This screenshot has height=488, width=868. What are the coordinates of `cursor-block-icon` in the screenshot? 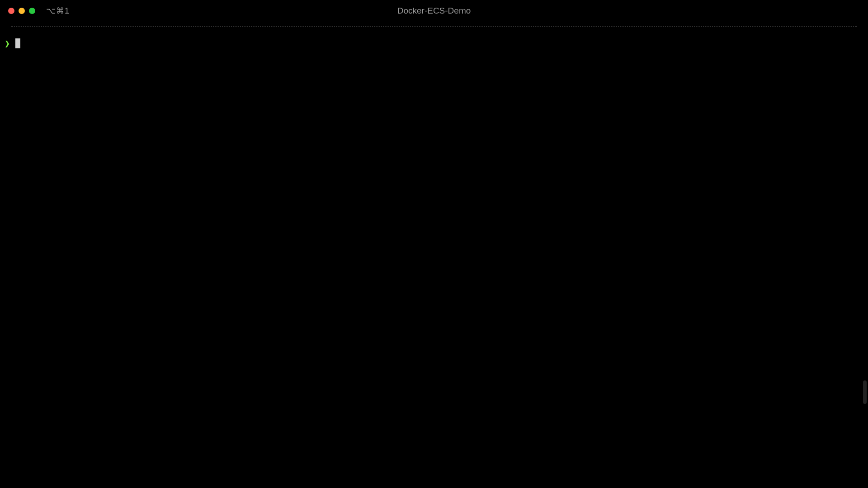 It's located at (18, 43).